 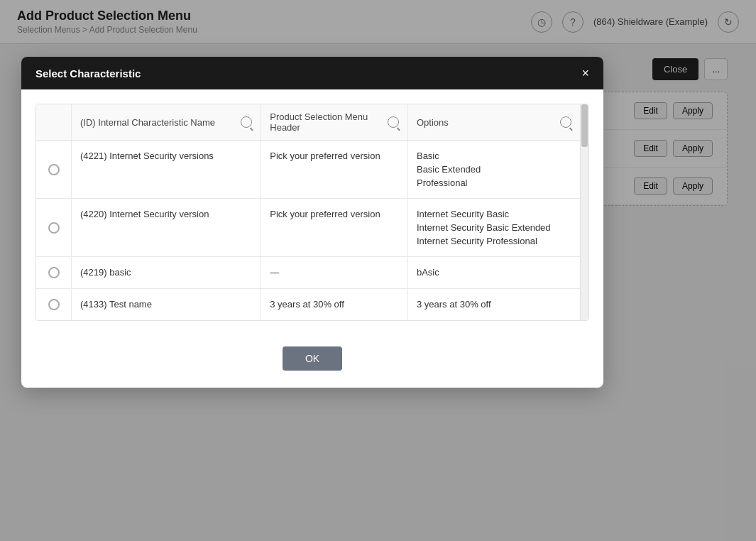 What do you see at coordinates (449, 169) in the screenshot?
I see `option-4221-2: Basic Extended` at bounding box center [449, 169].